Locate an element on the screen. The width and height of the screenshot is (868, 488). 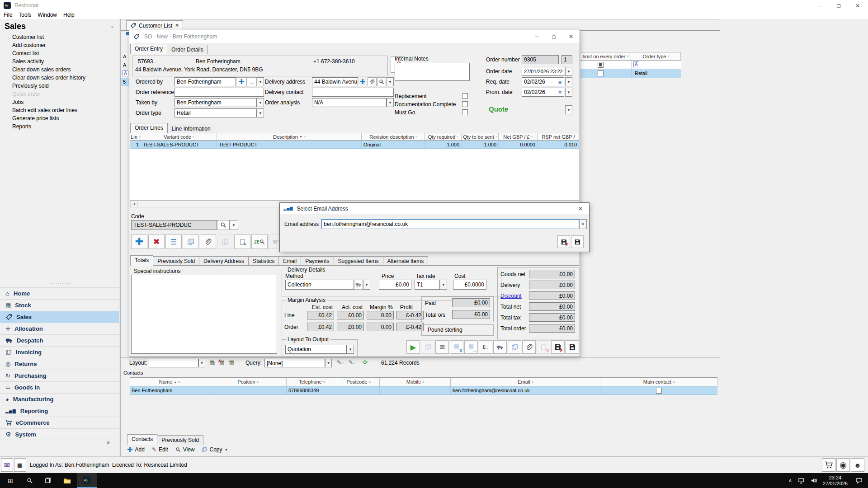
file-explorer-button is located at coordinates (67, 481).